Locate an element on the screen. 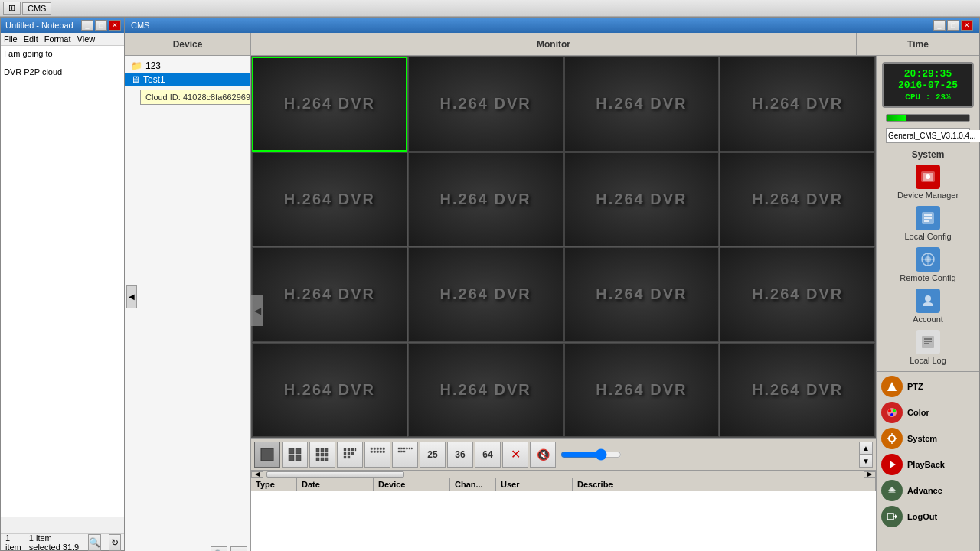  device-manager-button: Device Manager is located at coordinates (928, 182).